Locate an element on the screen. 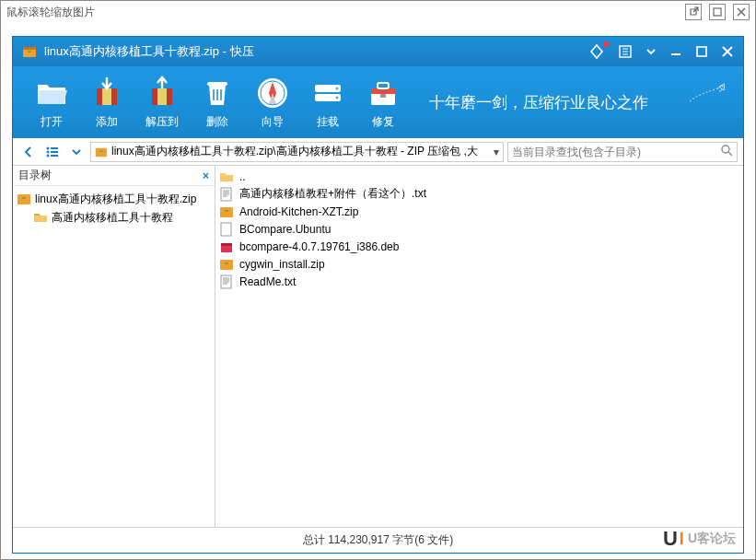 Image resolution: width=756 pixels, height=560 pixels. delete-button: 删除 is located at coordinates (217, 102).